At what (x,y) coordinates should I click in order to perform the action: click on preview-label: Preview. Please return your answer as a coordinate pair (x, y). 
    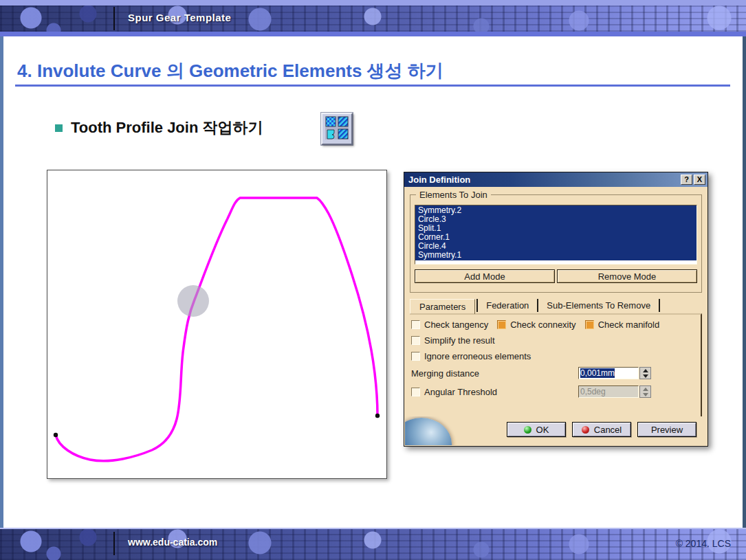
    Looking at the image, I should click on (667, 430).